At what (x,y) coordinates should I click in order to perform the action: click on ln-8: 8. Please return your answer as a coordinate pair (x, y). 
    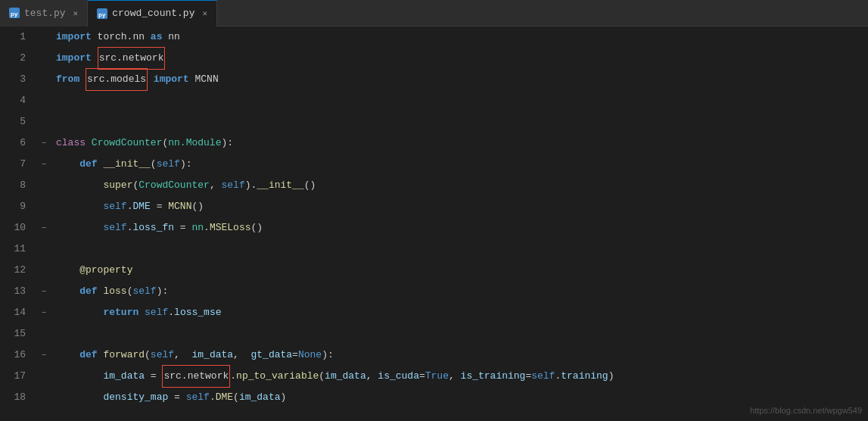
    Looking at the image, I should click on (13, 186).